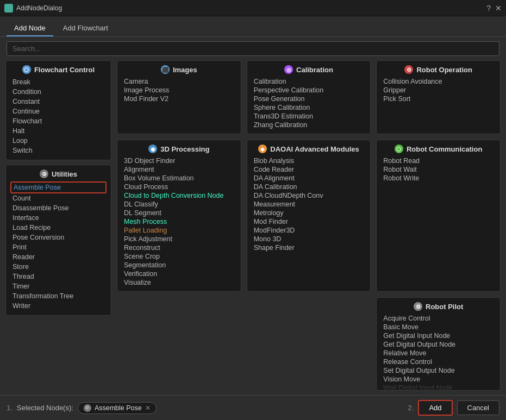 Image resolution: width=506 pixels, height=420 pixels. Describe the element at coordinates (30, 28) in the screenshot. I see `tab-add-node: Add Node` at that location.